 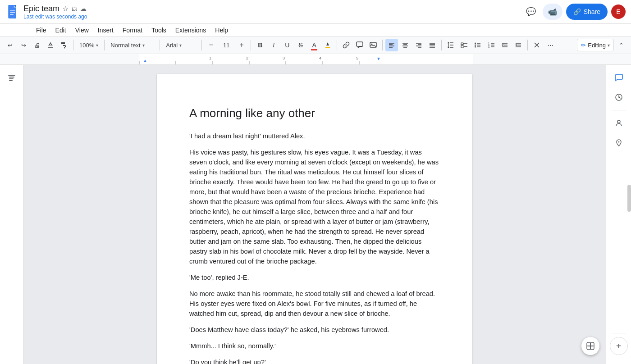 What do you see at coordinates (65, 9) in the screenshot?
I see `star-icon: ☆` at bounding box center [65, 9].